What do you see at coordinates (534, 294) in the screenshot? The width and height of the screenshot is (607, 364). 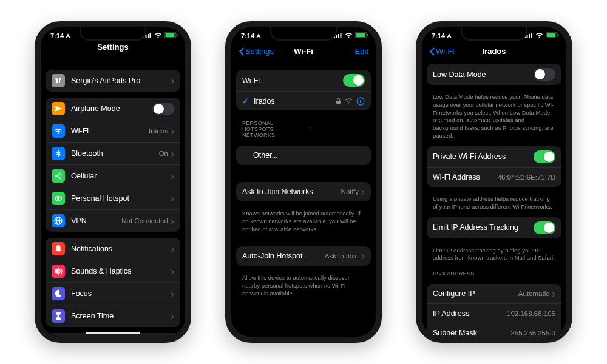 I see `configure-ip-value: Automatic` at bounding box center [534, 294].